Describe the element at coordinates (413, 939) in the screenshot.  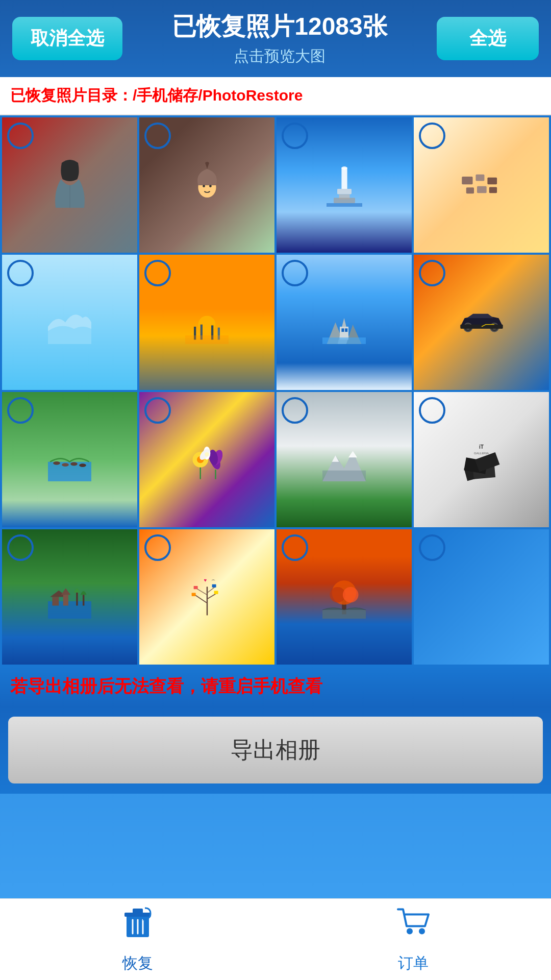
I see `nav-order: 订单` at that location.